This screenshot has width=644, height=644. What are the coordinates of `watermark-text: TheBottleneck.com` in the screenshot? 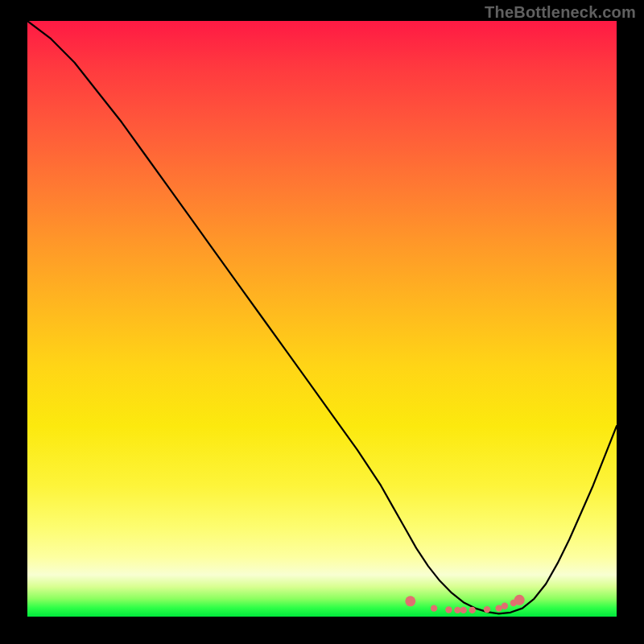 It's located at (560, 13).